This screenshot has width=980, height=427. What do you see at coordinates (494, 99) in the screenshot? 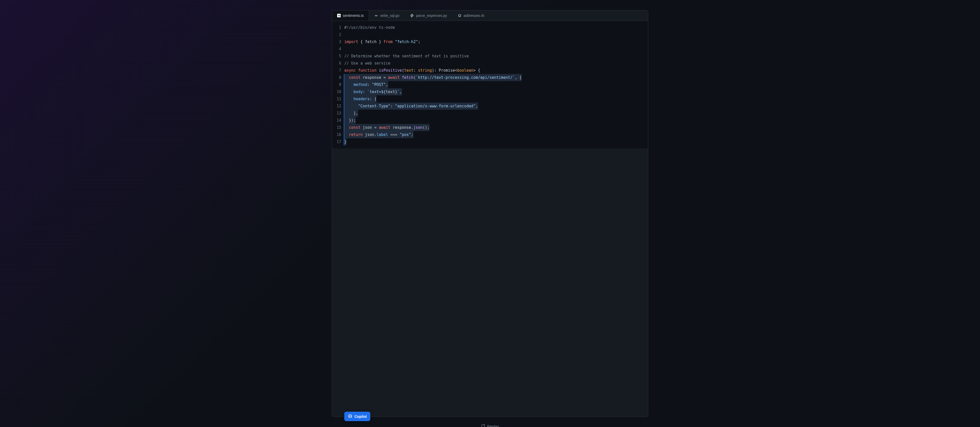
I see `code-line: headers: {` at bounding box center [494, 99].